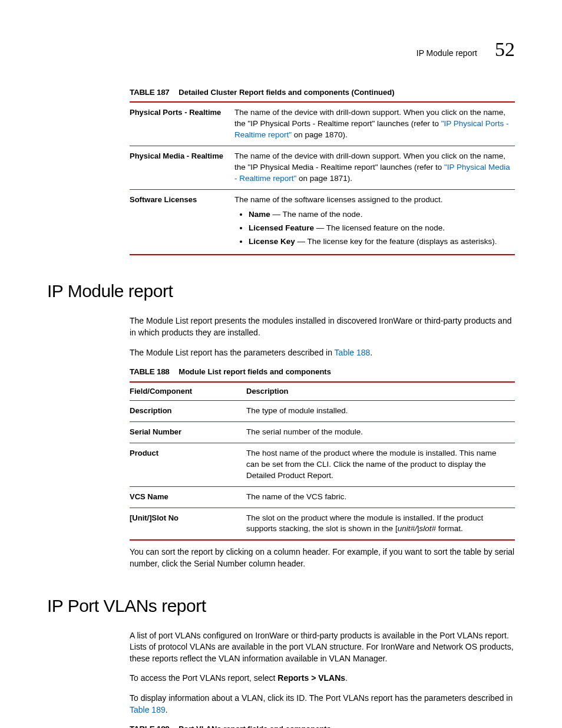 The width and height of the screenshot is (562, 728). Describe the element at coordinates (188, 497) in the screenshot. I see `field-cell: VCS Name` at that location.